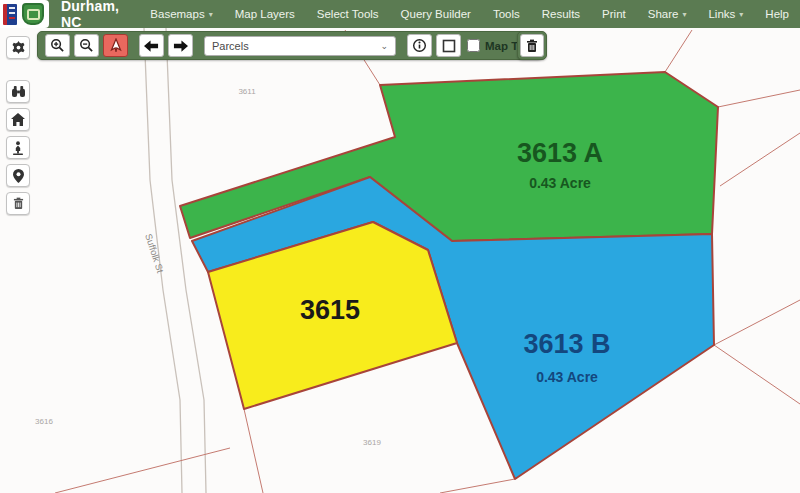  I want to click on zoom-out-button, so click(86, 46).